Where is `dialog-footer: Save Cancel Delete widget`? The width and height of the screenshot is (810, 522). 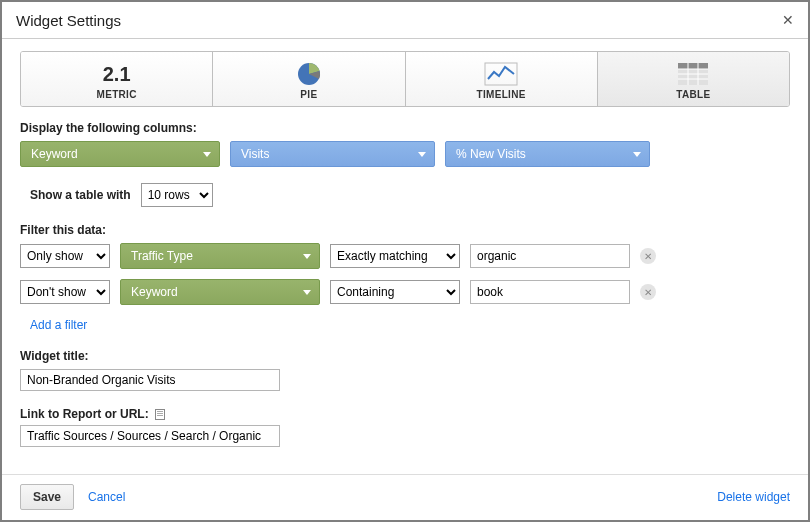 dialog-footer: Save Cancel Delete widget is located at coordinates (405, 497).